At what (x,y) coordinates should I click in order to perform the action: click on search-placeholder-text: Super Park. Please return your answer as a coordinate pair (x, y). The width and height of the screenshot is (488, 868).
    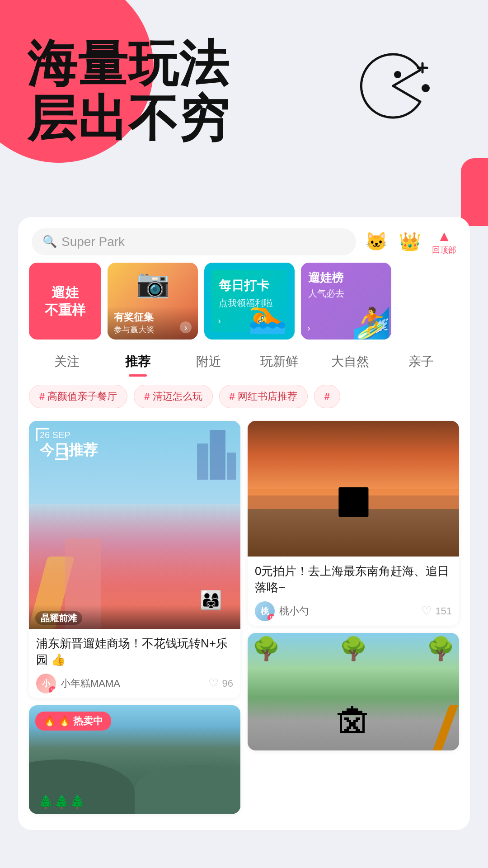
    Looking at the image, I should click on (93, 242).